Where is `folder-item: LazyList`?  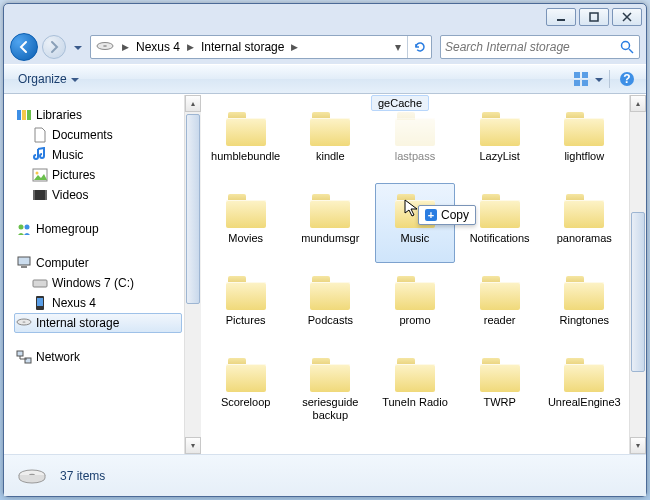 folder-item: LazyList is located at coordinates (500, 141).